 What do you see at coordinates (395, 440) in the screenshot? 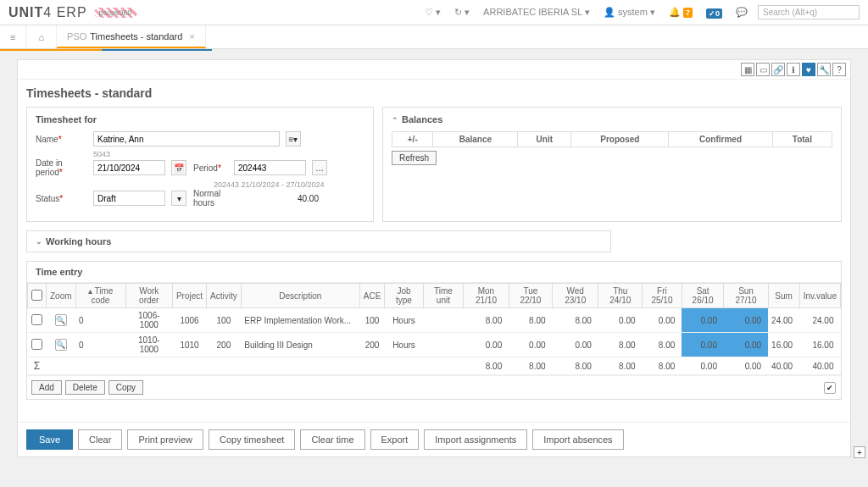
I see `export-button: Export` at bounding box center [395, 440].